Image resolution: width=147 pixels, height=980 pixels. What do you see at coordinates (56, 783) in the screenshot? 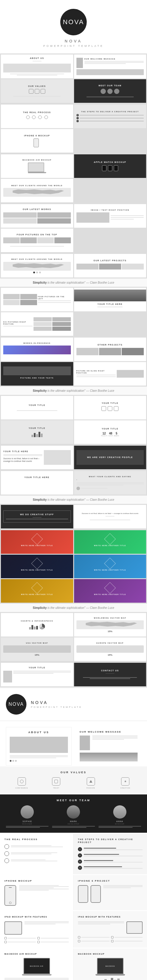
I see `value-item: TRUST` at bounding box center [56, 783].